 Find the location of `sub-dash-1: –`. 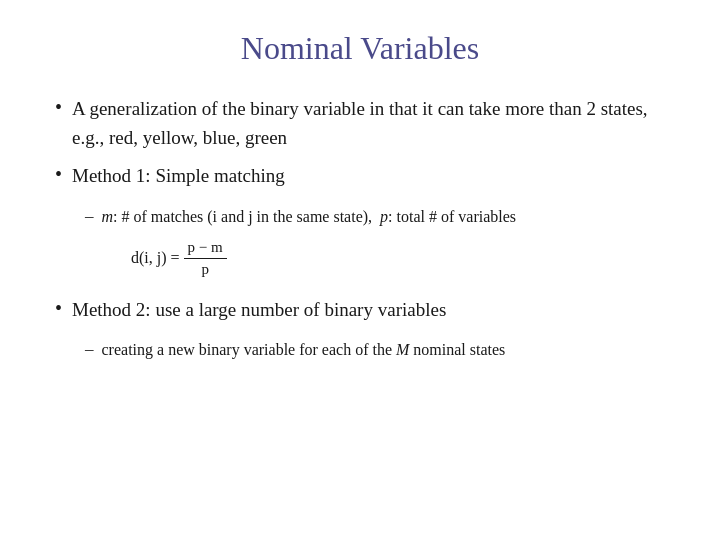

sub-dash-1: – is located at coordinates (90, 216).